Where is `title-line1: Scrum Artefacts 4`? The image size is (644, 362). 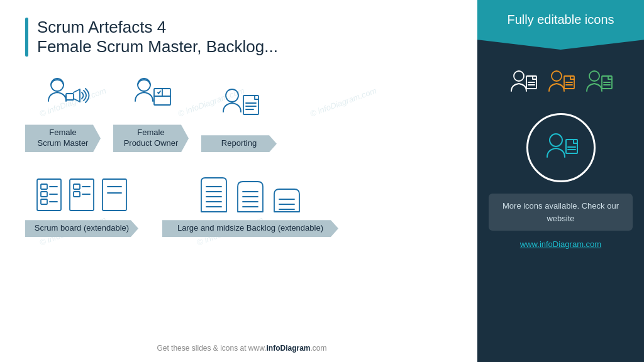 title-line1: Scrum Artefacts 4 is located at coordinates (157, 28).